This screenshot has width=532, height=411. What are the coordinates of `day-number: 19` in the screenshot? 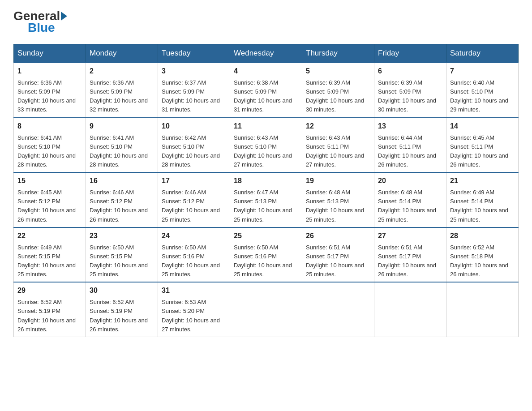 It's located at (338, 181).